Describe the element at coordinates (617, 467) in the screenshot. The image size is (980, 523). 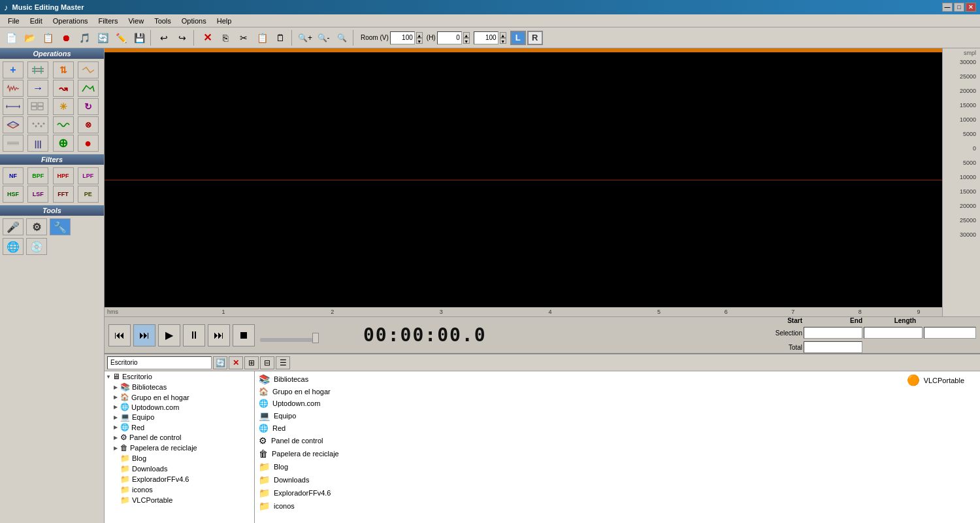
I see `file-blog: 📁 Blog` at that location.